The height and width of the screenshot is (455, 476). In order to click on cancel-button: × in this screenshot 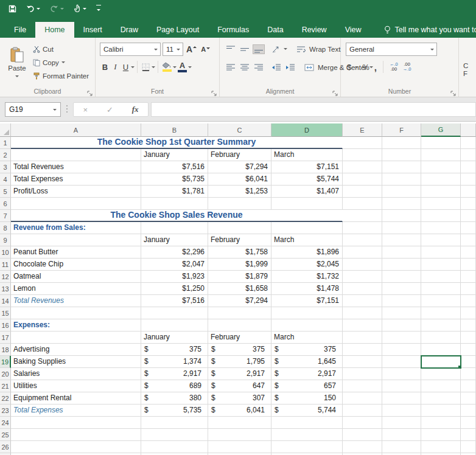, I will do `click(85, 109)`.